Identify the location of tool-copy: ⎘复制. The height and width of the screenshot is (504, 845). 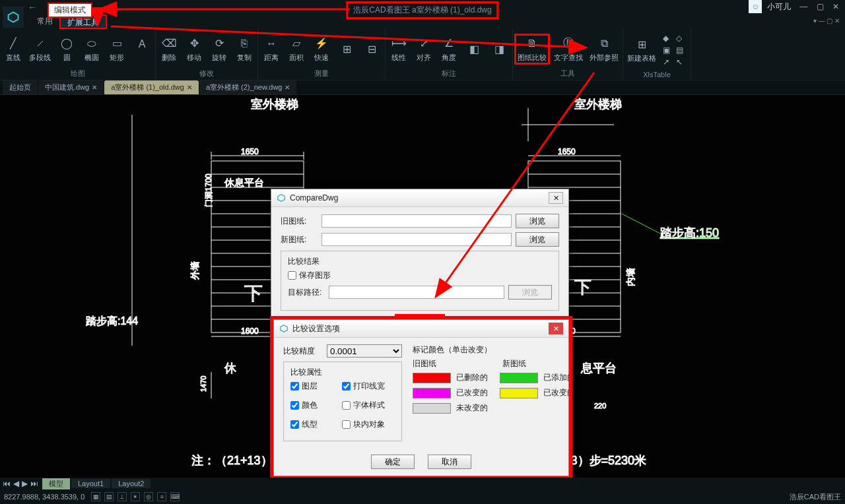
(244, 49).